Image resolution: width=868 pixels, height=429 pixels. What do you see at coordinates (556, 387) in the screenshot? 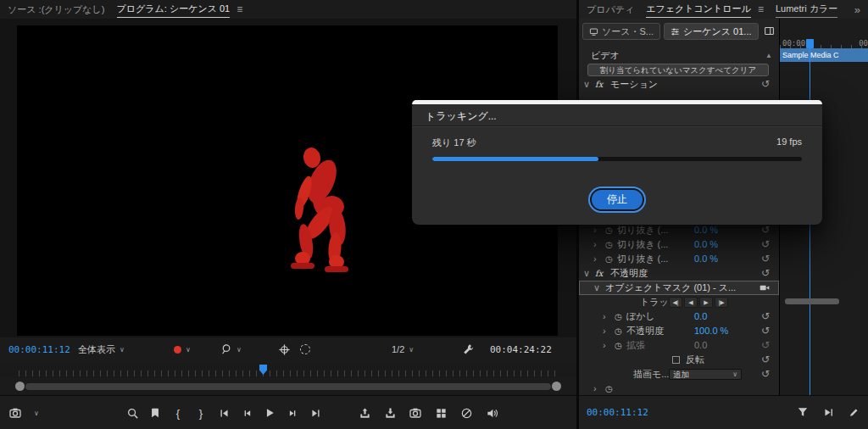
I see `zoom-handle-right` at bounding box center [556, 387].